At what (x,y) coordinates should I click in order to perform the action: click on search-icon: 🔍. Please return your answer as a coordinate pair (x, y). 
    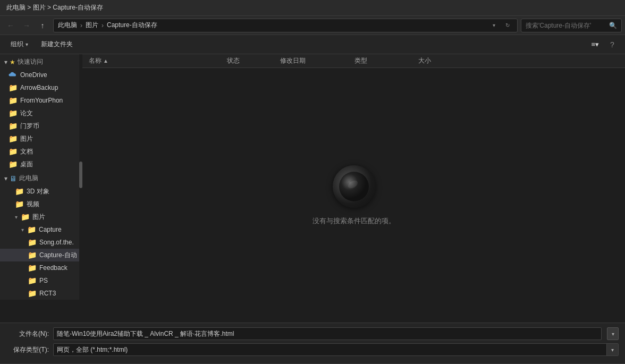
    Looking at the image, I should click on (613, 26).